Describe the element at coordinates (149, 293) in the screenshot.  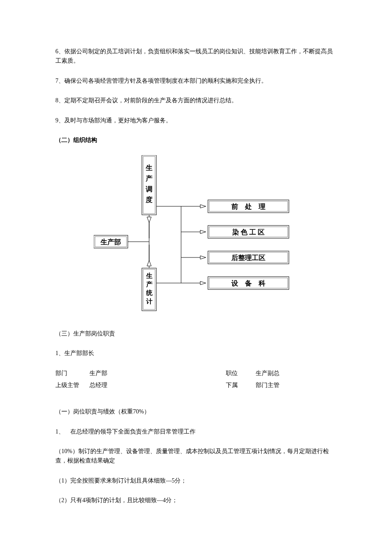
I see `org-lower-char-2: 统` at that location.